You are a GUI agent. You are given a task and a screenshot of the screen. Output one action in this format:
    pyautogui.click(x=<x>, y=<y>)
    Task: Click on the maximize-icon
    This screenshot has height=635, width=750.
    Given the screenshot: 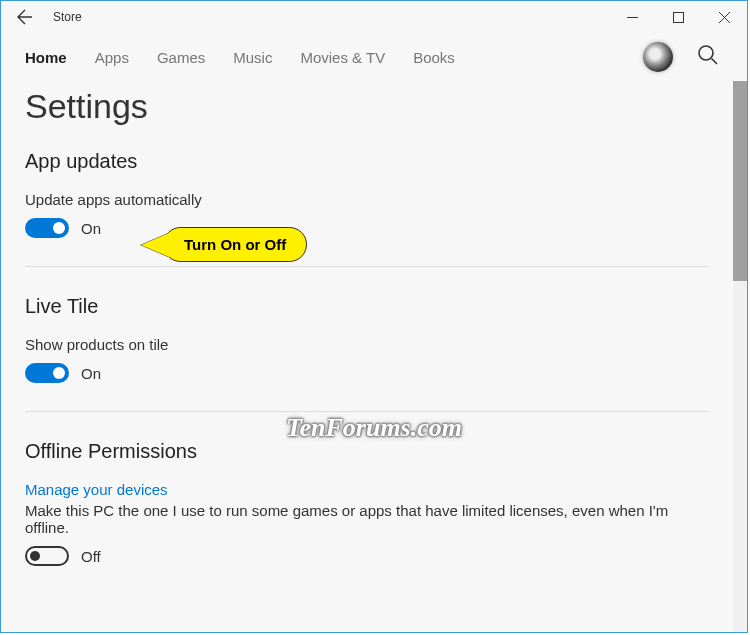 What is the action you would take?
    pyautogui.click(x=678, y=18)
    